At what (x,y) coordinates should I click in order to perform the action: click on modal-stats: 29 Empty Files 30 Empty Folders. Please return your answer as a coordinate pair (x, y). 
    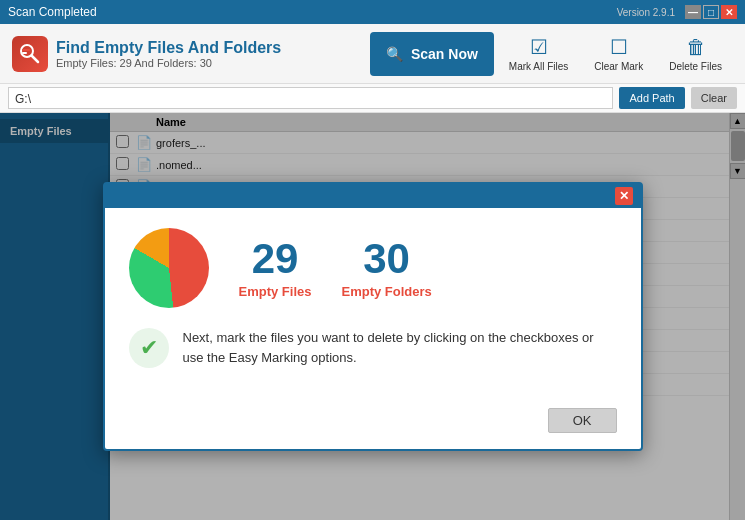
    Looking at the image, I should click on (373, 268).